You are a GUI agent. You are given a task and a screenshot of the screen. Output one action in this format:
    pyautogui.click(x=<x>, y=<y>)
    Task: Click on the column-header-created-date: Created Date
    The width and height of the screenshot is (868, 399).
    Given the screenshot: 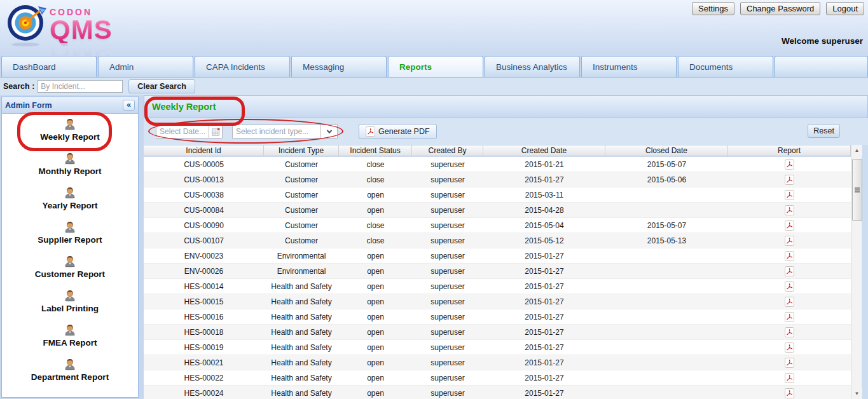 What is the action you would take?
    pyautogui.click(x=544, y=151)
    